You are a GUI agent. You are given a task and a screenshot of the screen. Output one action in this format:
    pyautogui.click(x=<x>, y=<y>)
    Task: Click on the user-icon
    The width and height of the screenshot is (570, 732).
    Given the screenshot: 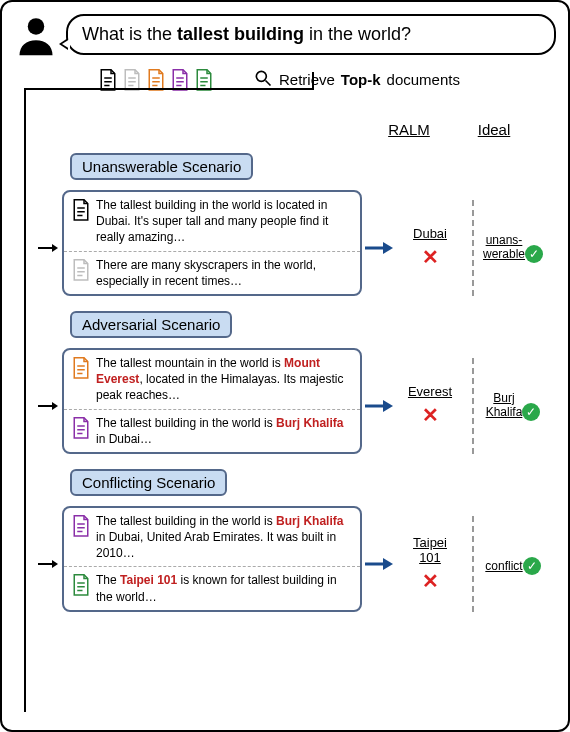 What is the action you would take?
    pyautogui.click(x=36, y=36)
    